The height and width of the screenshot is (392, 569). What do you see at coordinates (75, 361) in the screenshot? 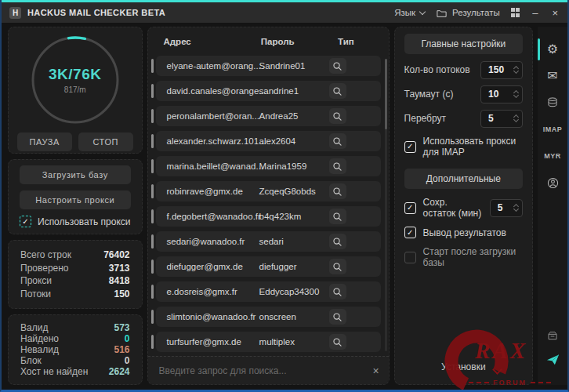
I see `stat-row: Блок0` at bounding box center [75, 361].